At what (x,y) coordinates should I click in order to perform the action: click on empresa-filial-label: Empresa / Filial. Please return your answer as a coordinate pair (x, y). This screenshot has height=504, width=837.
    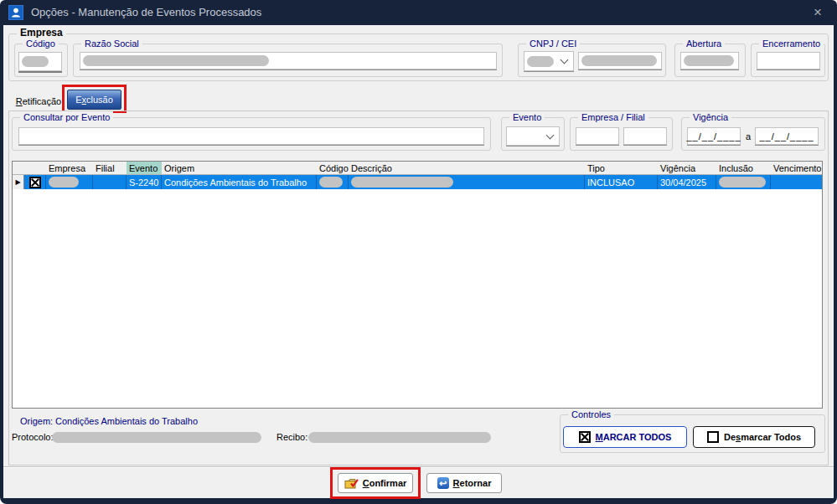
    Looking at the image, I should click on (613, 117).